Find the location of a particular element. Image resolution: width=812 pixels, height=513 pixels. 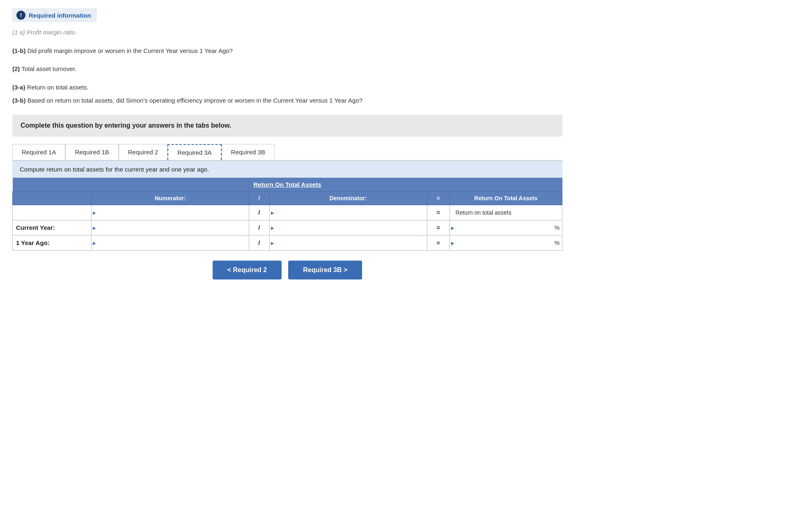

tab-required-2: Required 2 is located at coordinates (143, 152).